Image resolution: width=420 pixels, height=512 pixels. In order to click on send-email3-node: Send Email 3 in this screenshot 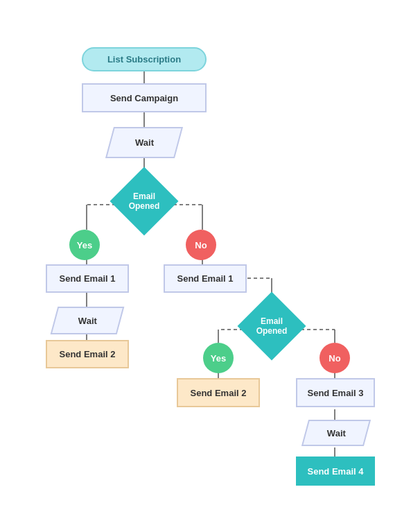, I will do `click(335, 393)`.